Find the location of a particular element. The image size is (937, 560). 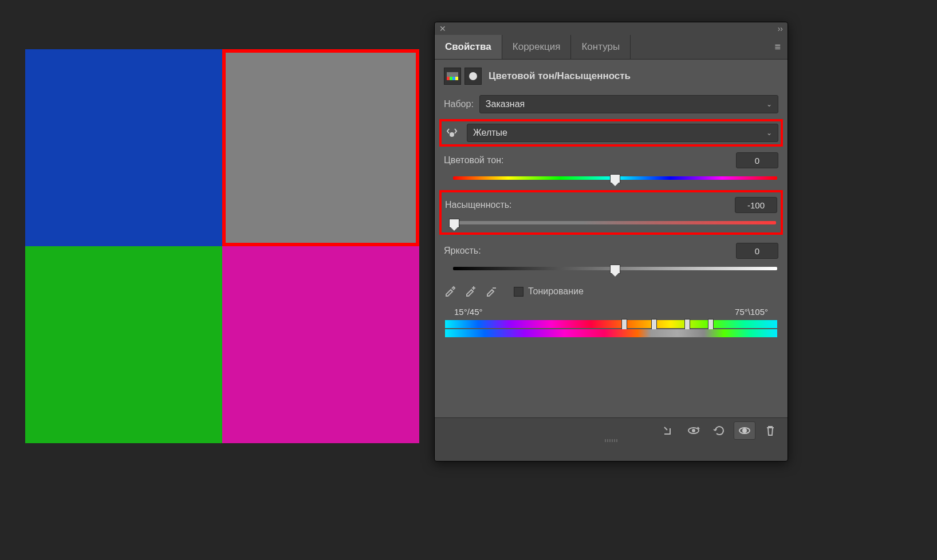

eyedropper-plus-icon is located at coordinates (472, 291).